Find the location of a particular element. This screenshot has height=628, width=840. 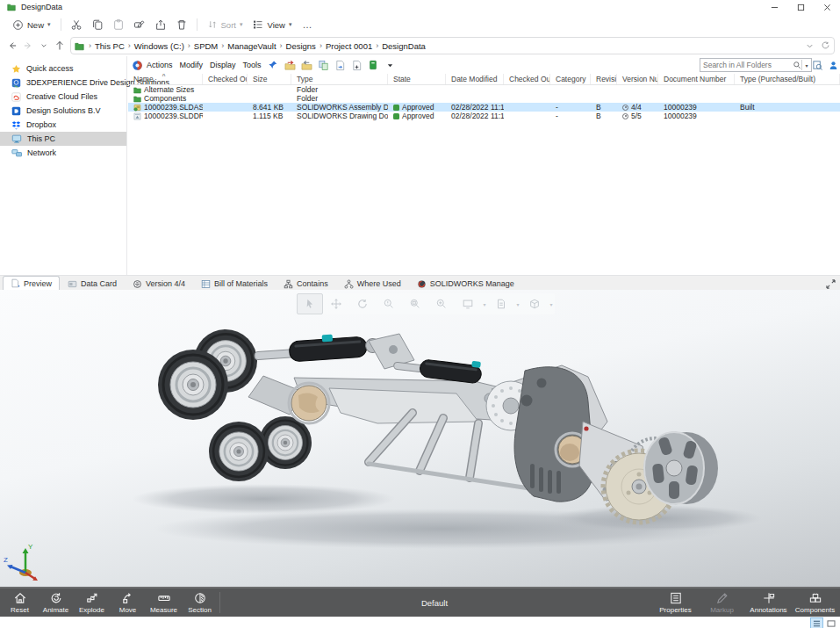

recent-locations-button is located at coordinates (44, 46).